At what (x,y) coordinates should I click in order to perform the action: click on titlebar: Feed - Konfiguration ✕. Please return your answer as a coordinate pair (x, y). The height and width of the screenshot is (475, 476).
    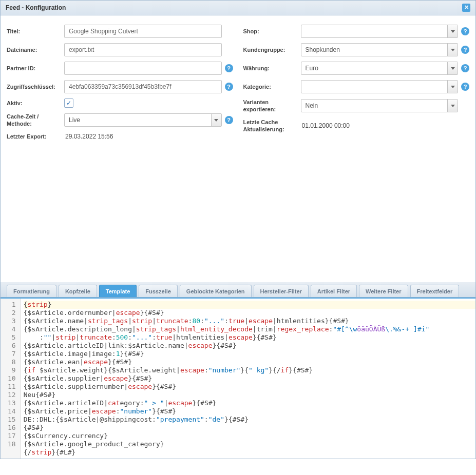
    Looking at the image, I should click on (238, 8).